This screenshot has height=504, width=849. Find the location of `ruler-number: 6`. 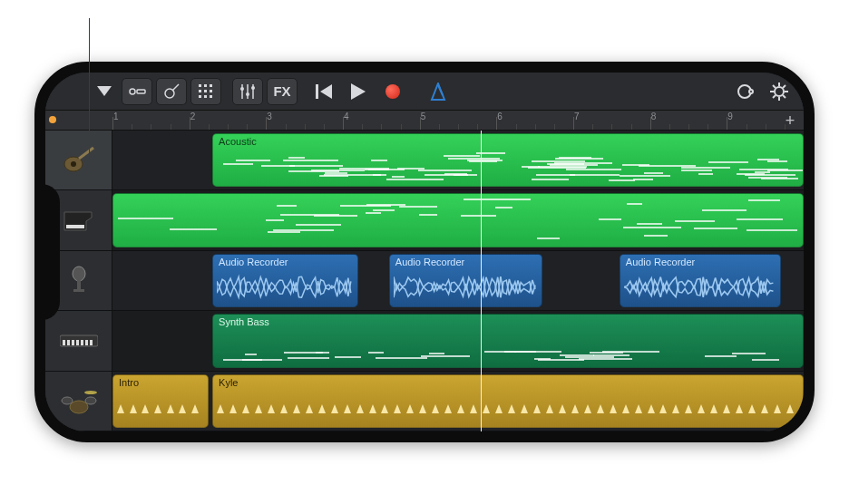

ruler-number: 6 is located at coordinates (500, 116).